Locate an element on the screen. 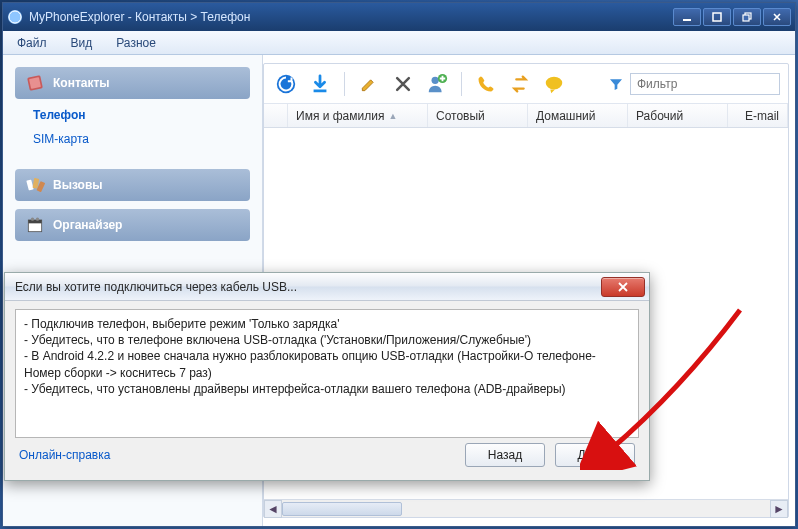  sidebar-calls-label: Вызовы is located at coordinates (78, 185).